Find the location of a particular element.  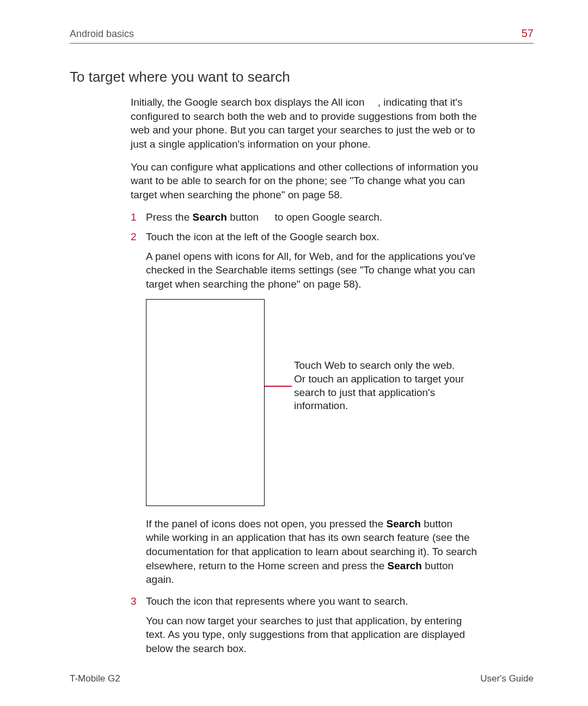

callout-text: Touch Web to search only the web. Or tou… is located at coordinates (381, 386).